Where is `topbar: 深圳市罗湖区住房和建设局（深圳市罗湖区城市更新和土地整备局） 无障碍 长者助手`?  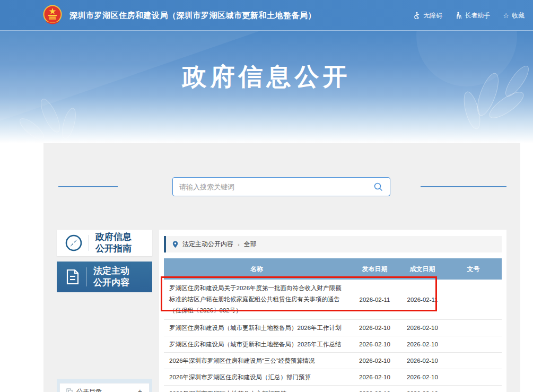 topbar: 深圳市罗湖区住房和建设局（深圳市罗湖区城市更新和土地整备局） 无障碍 长者助手 is located at coordinates (266, 15).